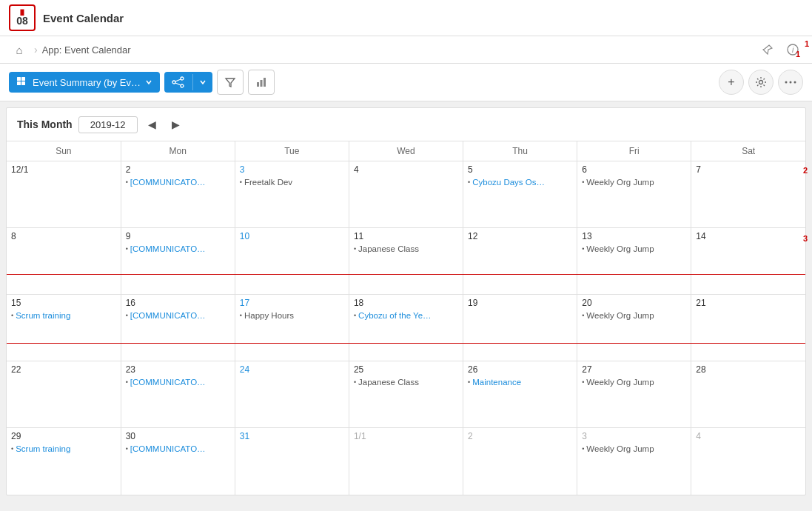 This screenshot has height=511, width=812. Describe the element at coordinates (292, 315) in the screenshot. I see `calendar-event: •Happy Hours` at that location.